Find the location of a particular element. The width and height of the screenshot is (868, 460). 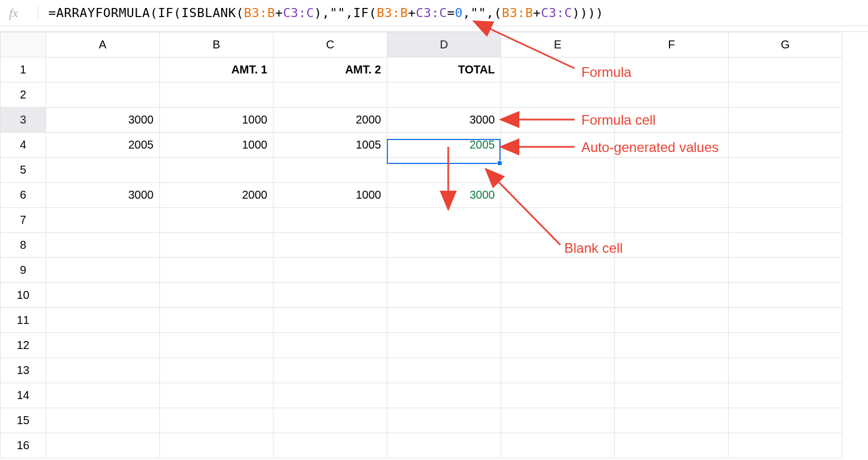

select-all-corner is located at coordinates (23, 45).